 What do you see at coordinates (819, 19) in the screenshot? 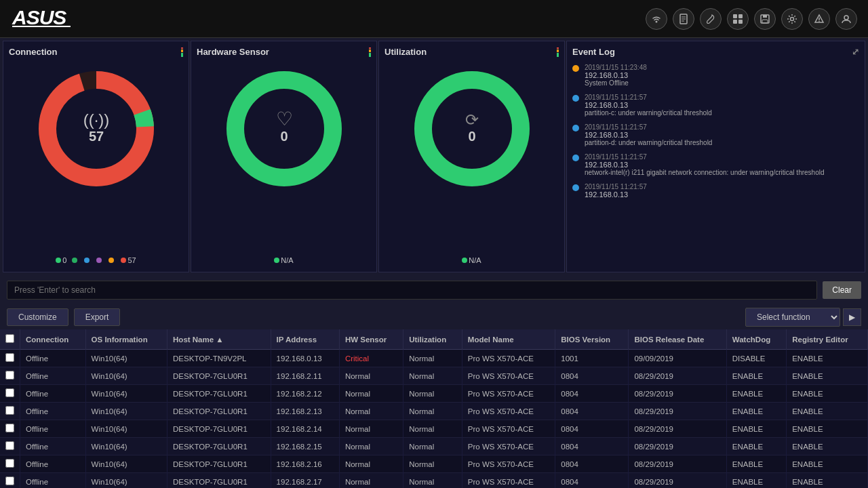
I see `nav-icon-alert` at bounding box center [819, 19].